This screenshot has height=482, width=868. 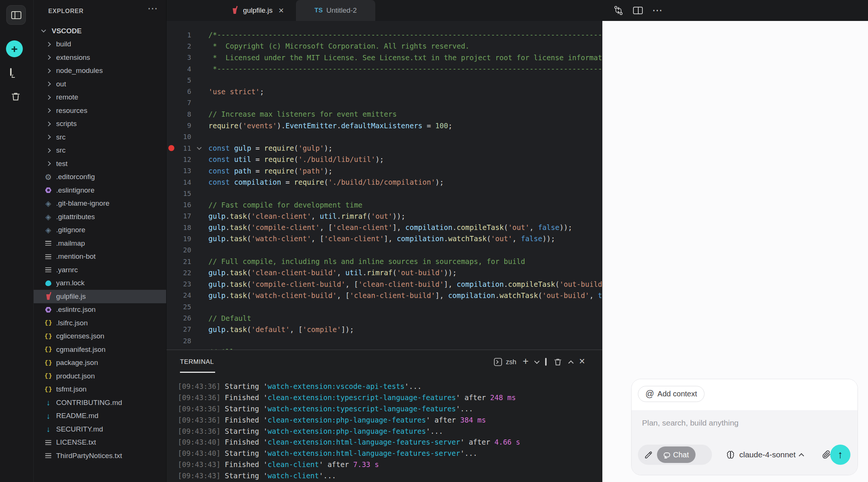 What do you see at coordinates (349, 431) in the screenshot?
I see `terminal-output: [09:43:36] Starting 'watch-extension:vsc…` at bounding box center [349, 431].